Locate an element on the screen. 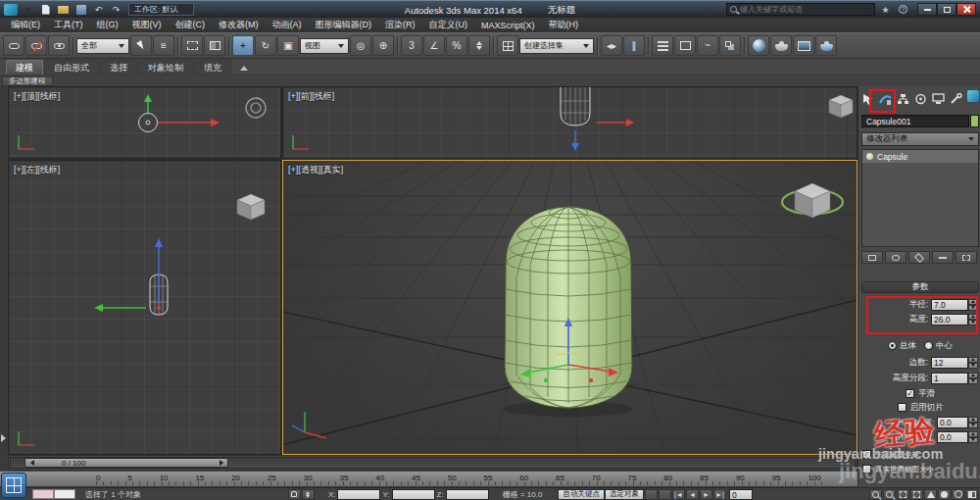 The image size is (980, 500). maxscript-mini-listener-white is located at coordinates (65, 494).